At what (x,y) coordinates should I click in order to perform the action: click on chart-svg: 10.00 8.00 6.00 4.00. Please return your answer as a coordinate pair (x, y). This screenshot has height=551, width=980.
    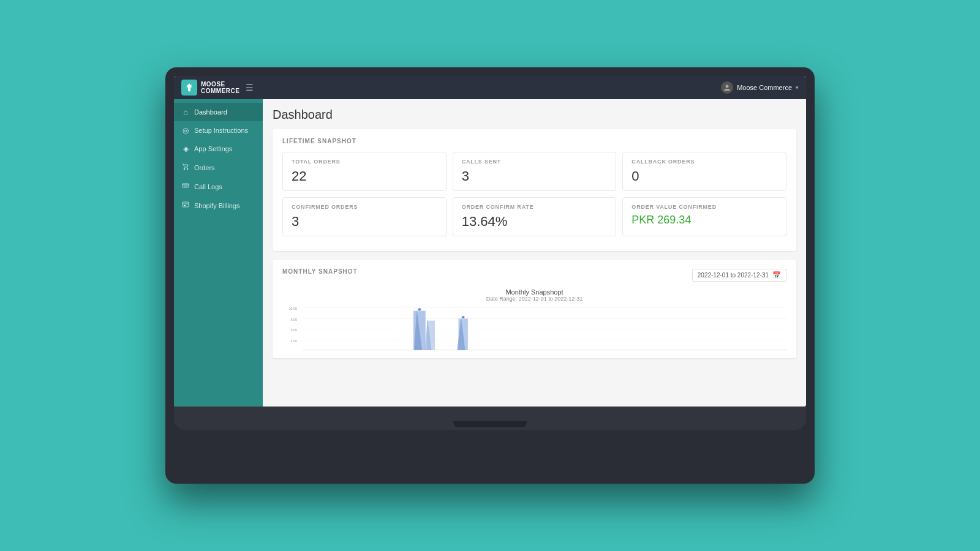
    Looking at the image, I should click on (534, 329).